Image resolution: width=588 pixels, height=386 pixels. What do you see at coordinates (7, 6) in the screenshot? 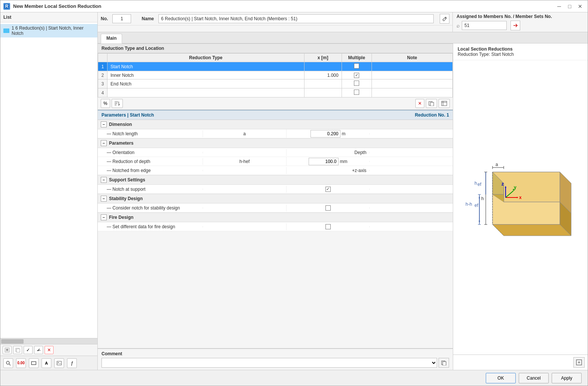
I see `svg-text: R` at bounding box center [7, 6].